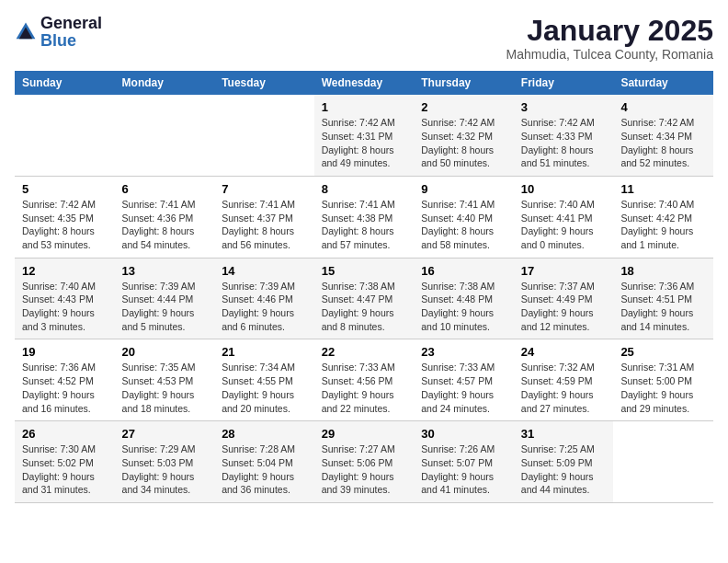 This screenshot has height=563, width=728. Describe the element at coordinates (165, 462) in the screenshot. I see `calendar-cell: 27Sunrise: 7:29 AM Sunset: 5:03 PM Dayli…` at that location.